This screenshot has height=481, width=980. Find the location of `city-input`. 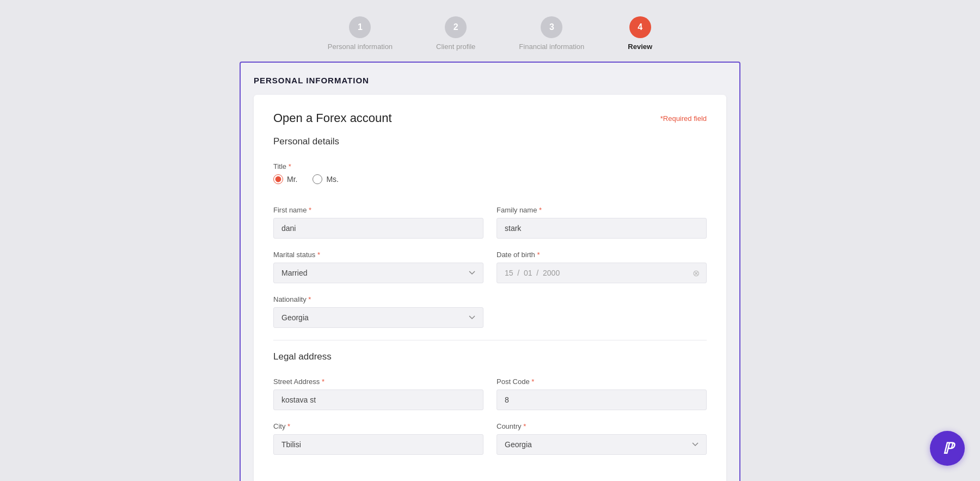

city-input is located at coordinates (378, 445).